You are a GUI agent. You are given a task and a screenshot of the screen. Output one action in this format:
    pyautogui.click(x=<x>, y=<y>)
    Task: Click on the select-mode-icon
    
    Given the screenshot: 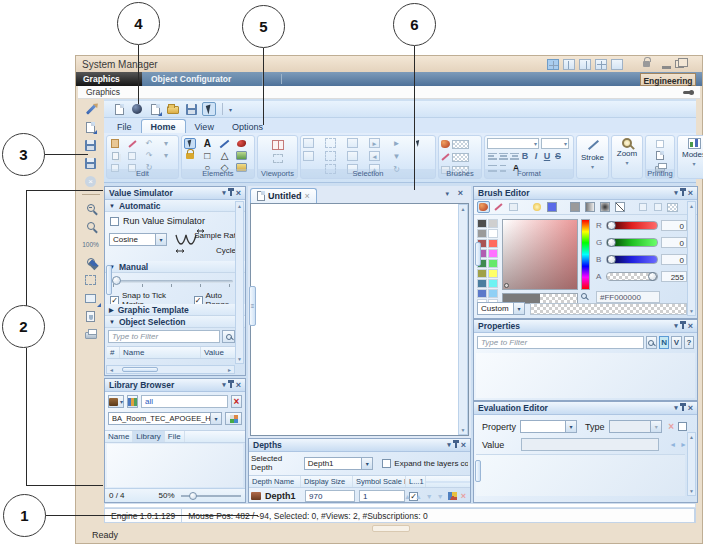 What is the action you would take?
    pyautogui.click(x=209, y=109)
    